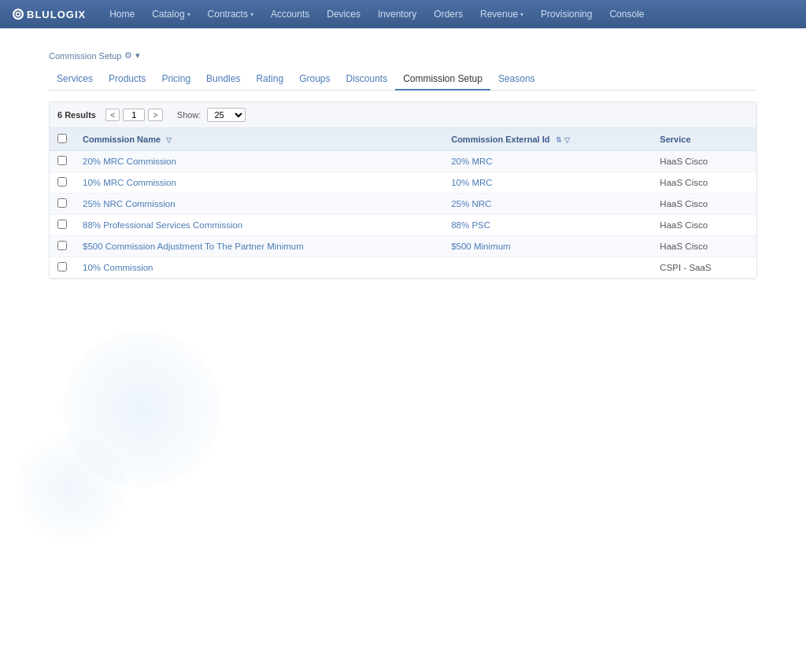 The width and height of the screenshot is (806, 672). I want to click on next-page-button: >, so click(155, 115).